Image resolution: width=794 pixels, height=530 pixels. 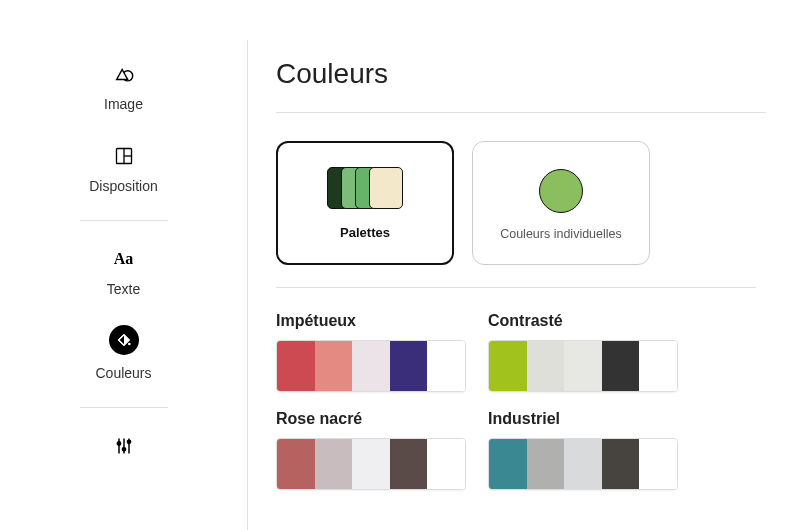 What do you see at coordinates (583, 321) in the screenshot?
I see `palette-name: Contrasté` at bounding box center [583, 321].